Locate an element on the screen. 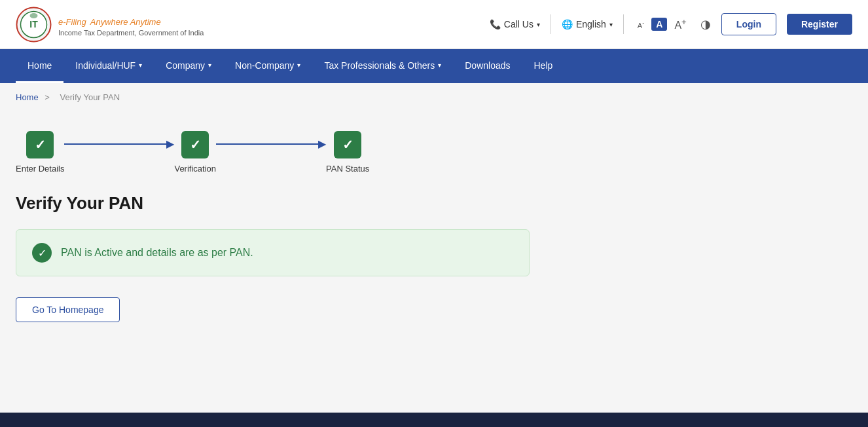 The image size is (868, 427). breadcrumb: Home > Verify Your PAN is located at coordinates (434, 97).